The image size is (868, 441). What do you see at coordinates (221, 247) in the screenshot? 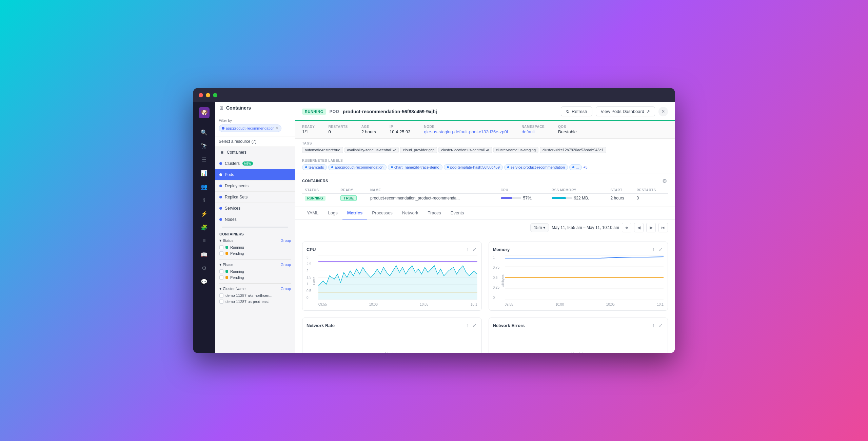
I see `status-running-checkbox` at bounding box center [221, 247].